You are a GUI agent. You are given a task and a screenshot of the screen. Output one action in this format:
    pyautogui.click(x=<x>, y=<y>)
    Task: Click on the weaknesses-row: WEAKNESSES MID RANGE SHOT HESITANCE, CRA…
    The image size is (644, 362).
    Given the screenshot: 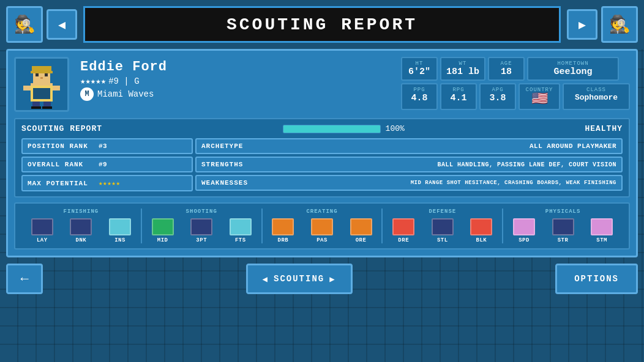 What is the action you would take?
    pyautogui.click(x=409, y=183)
    